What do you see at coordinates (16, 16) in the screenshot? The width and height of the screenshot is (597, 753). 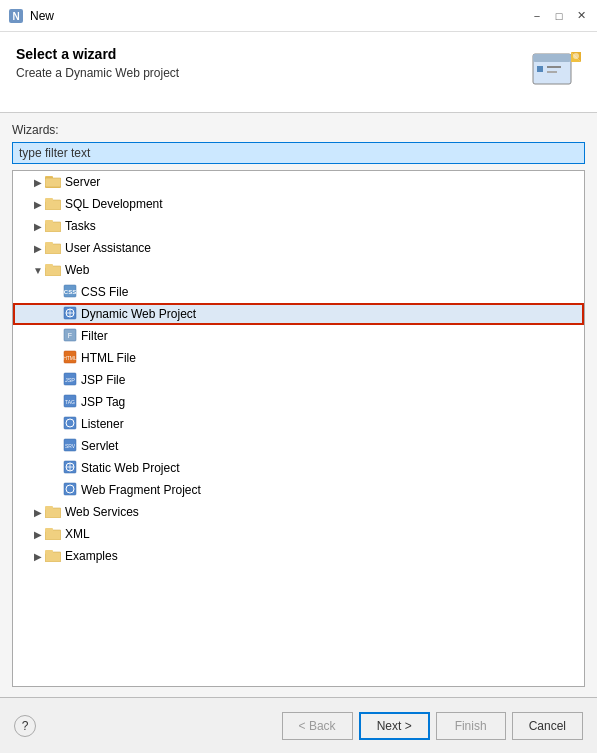 I see `svg-text: N` at bounding box center [16, 16].